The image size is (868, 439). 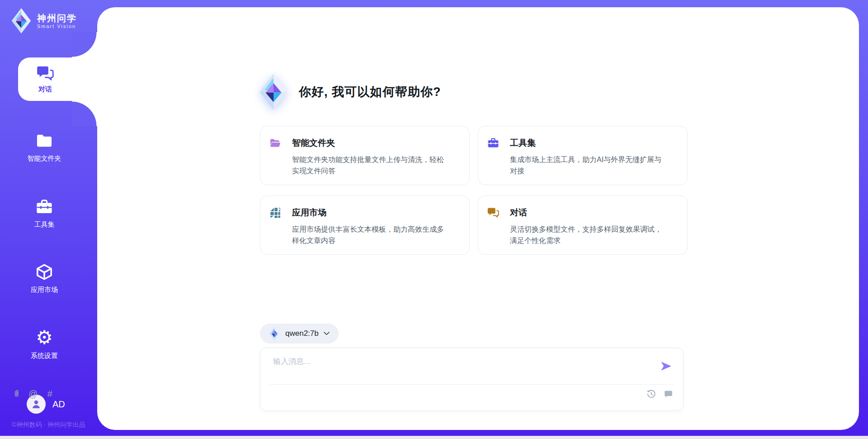 What do you see at coordinates (364, 213) in the screenshot?
I see `card-header: 应用市场` at bounding box center [364, 213].